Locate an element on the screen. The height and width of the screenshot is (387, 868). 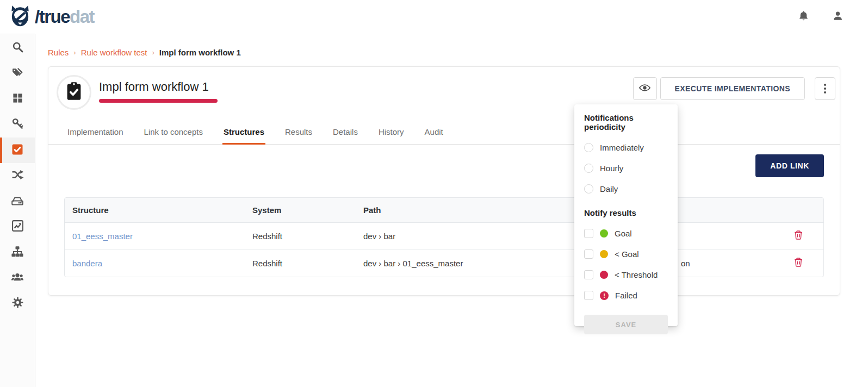
add-link-row: ADD LINK is located at coordinates (444, 161).